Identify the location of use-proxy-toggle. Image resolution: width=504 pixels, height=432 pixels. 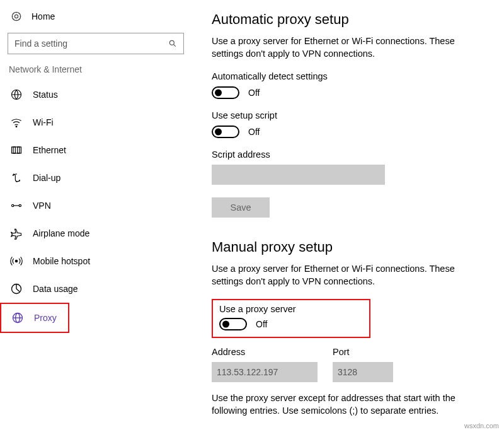
(233, 324).